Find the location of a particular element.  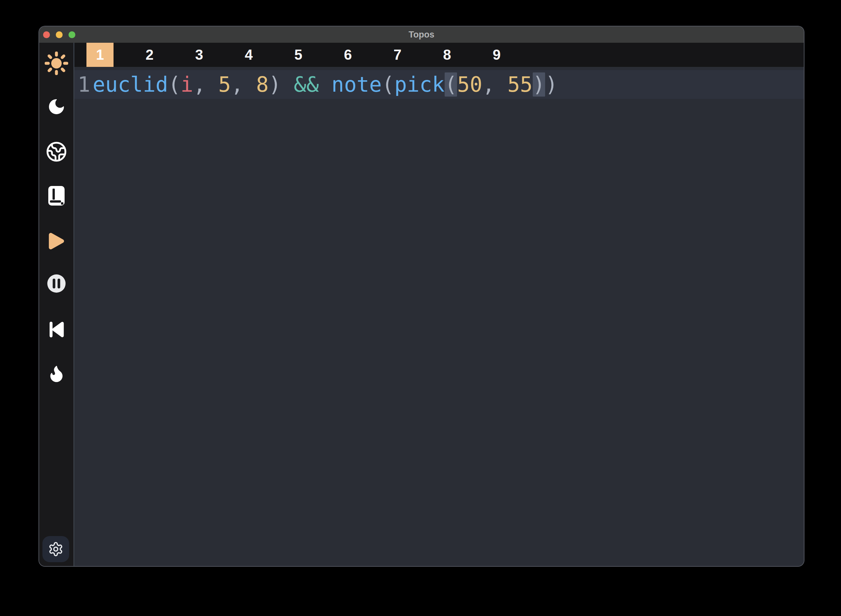

code-token: 55 is located at coordinates (520, 84).